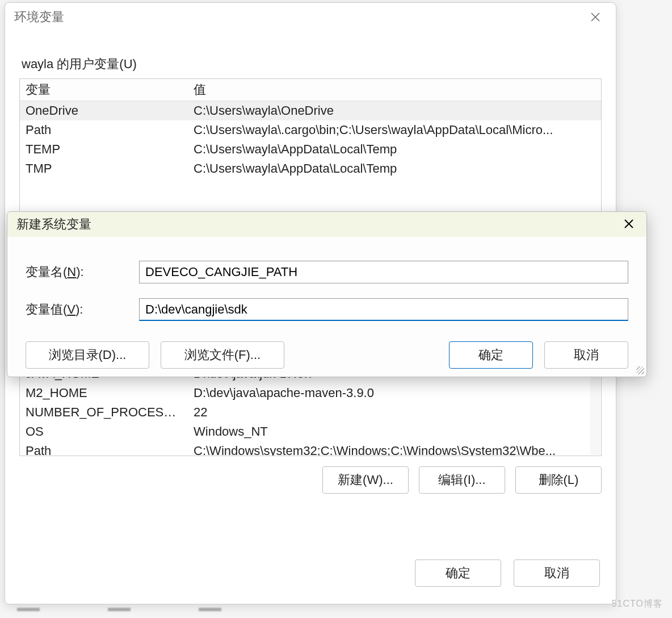 The height and width of the screenshot is (618, 672). Describe the element at coordinates (222, 355) in the screenshot. I see `browse-file-button: 浏览文件(F)...` at that location.